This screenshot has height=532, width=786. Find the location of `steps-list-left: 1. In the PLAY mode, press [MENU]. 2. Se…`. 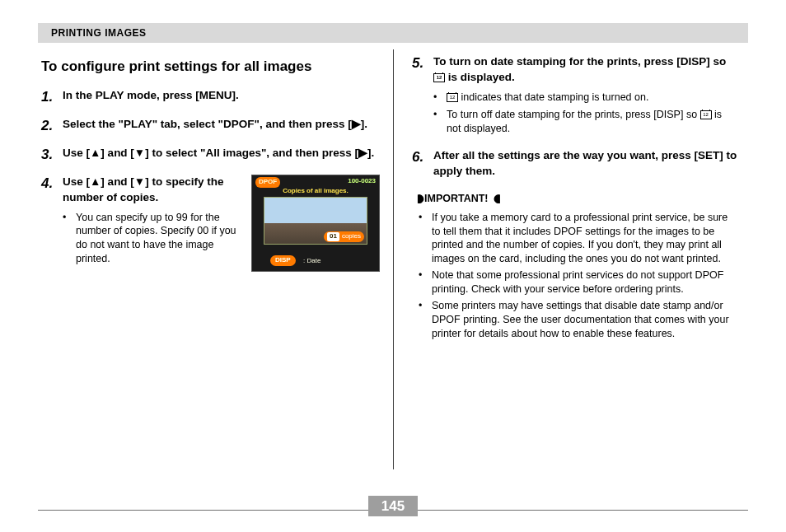

steps-list-left: 1. In the PLAY mode, press [MENU]. 2. Se… is located at coordinates (211, 180).